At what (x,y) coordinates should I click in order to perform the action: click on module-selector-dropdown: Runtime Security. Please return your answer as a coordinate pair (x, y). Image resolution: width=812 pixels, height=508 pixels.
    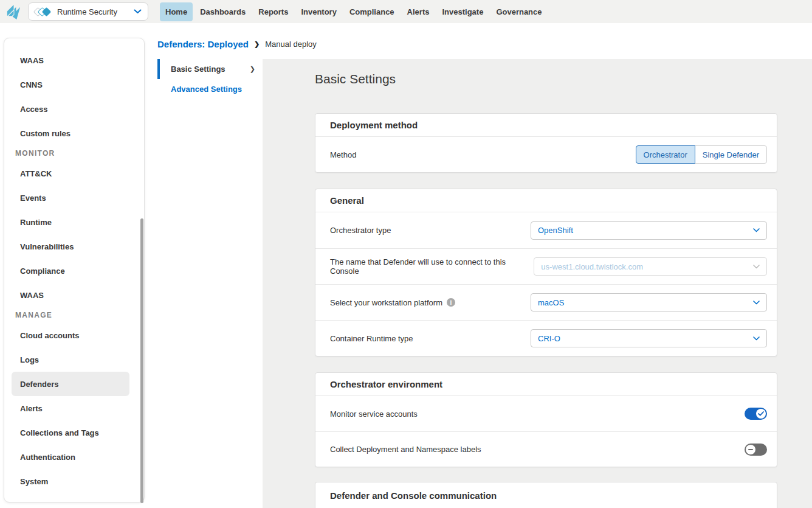
    Looking at the image, I should click on (88, 12).